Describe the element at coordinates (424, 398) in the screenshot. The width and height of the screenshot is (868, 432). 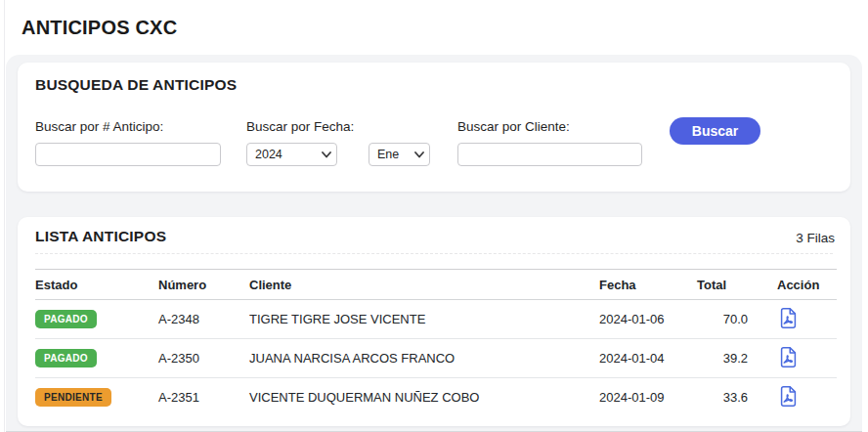
I see `cliente-cell: VICENTE DUQUERMAN NUÑEZ COBO` at that location.